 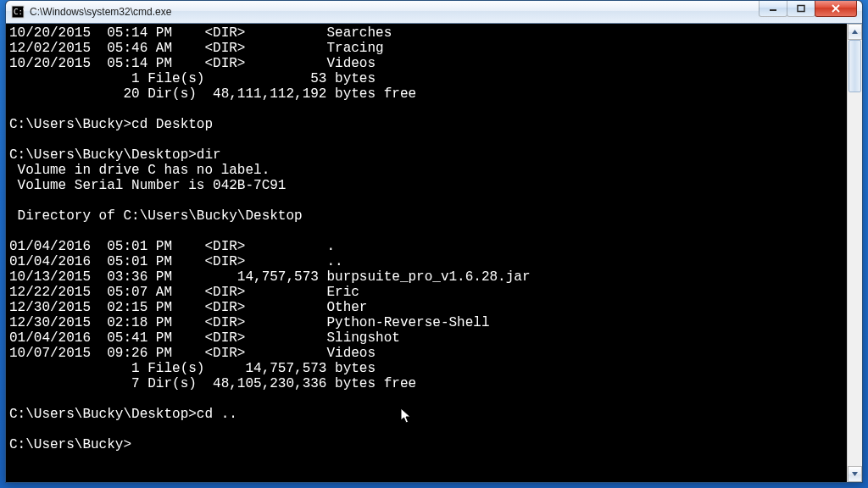 What do you see at coordinates (197, 48) in the screenshot?
I see `output-line: 12/02/2015 05:46 AM <DIR> Tracing` at bounding box center [197, 48].